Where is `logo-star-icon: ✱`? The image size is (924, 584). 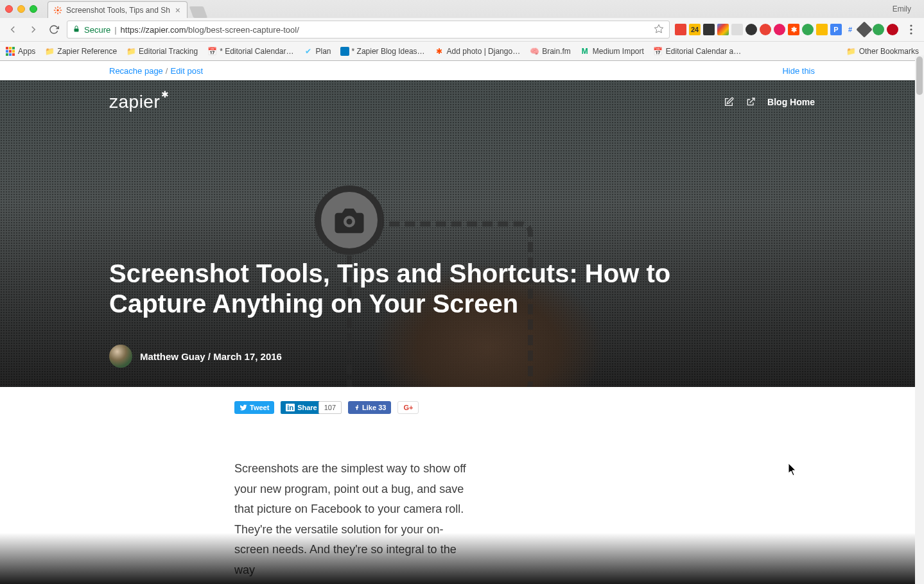 logo-star-icon: ✱ is located at coordinates (166, 94).